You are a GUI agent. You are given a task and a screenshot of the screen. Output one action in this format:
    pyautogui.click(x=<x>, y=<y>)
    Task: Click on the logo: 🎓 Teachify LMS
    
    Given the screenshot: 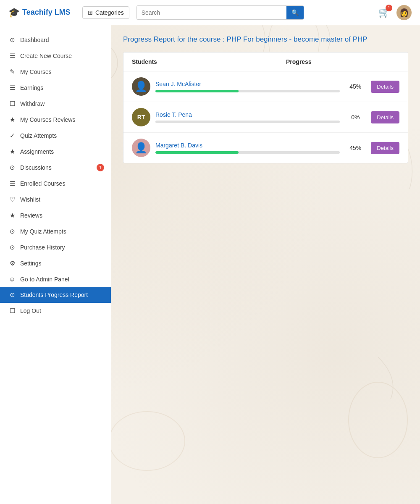 What is the action you would take?
    pyautogui.click(x=42, y=13)
    